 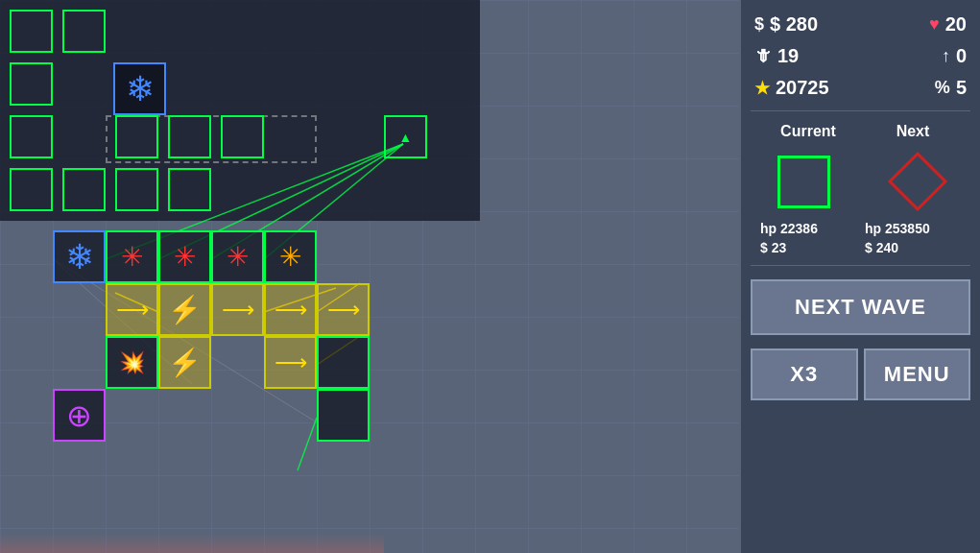 What do you see at coordinates (184, 363) in the screenshot?
I see `cell-lightning-2: ⚡` at bounding box center [184, 363].